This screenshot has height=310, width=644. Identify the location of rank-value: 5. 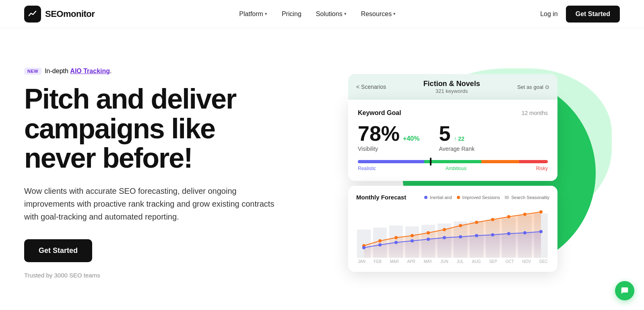
(444, 133).